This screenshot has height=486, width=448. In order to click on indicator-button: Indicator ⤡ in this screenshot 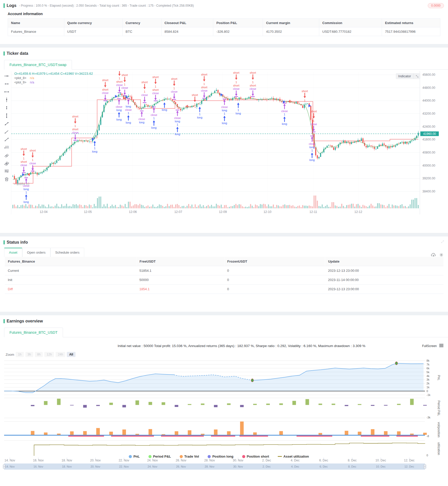, I will do `click(408, 76)`.